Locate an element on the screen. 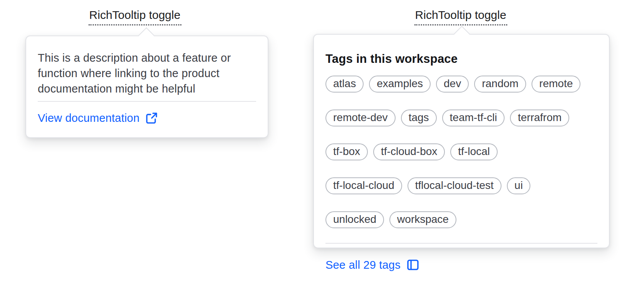  tag-pill: tf-local is located at coordinates (474, 152).